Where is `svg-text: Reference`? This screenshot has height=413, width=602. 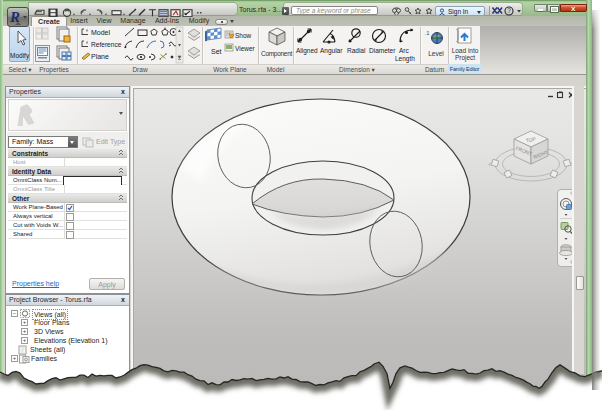 svg-text: Reference is located at coordinates (106, 44).